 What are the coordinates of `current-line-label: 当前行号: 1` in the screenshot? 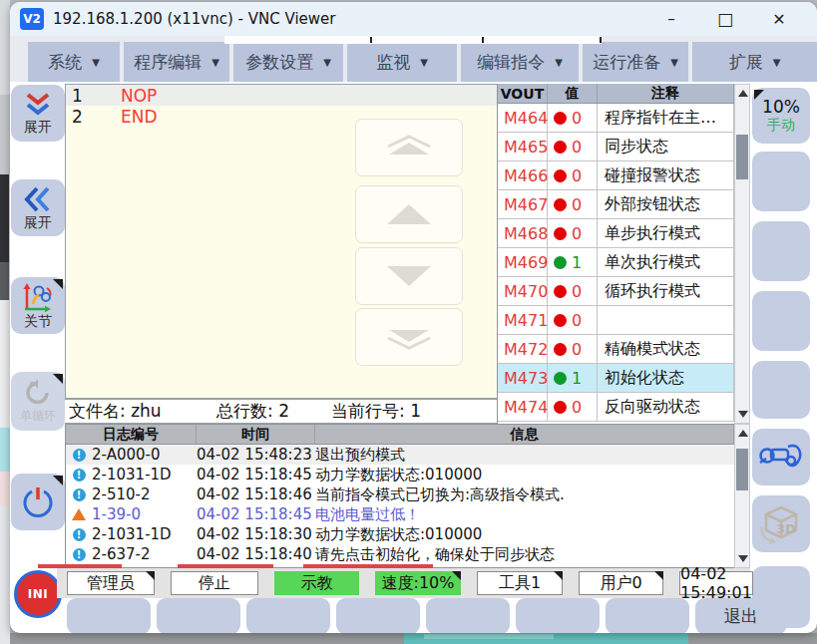 It's located at (376, 411).